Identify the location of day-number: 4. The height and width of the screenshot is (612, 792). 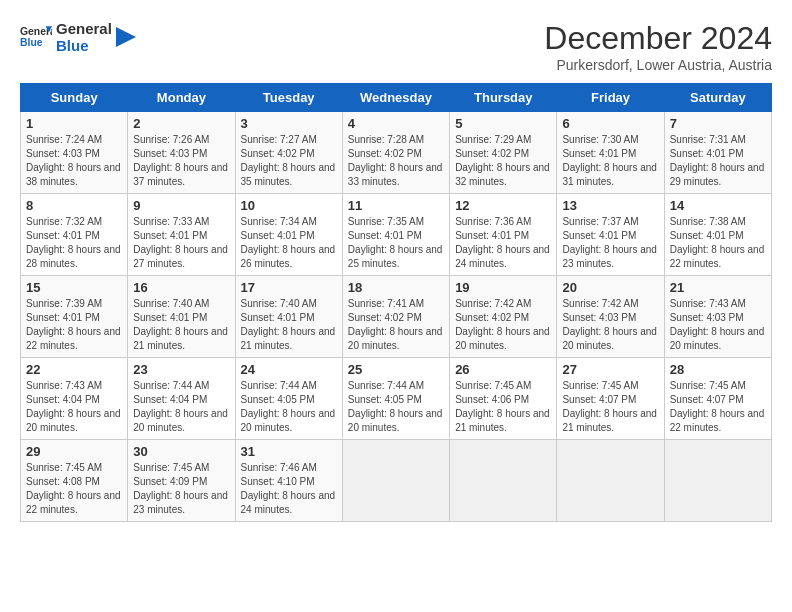
(396, 124).